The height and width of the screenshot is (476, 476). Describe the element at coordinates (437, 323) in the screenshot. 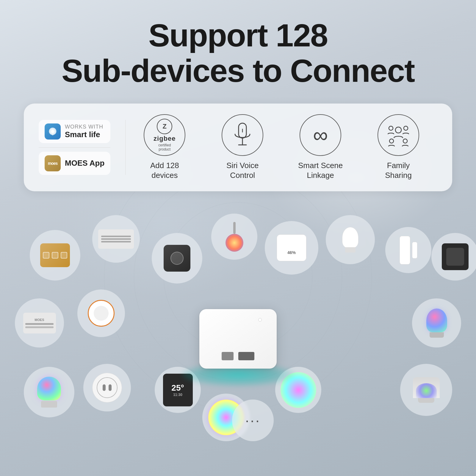

I see `device-circle-colored-bulb` at that location.